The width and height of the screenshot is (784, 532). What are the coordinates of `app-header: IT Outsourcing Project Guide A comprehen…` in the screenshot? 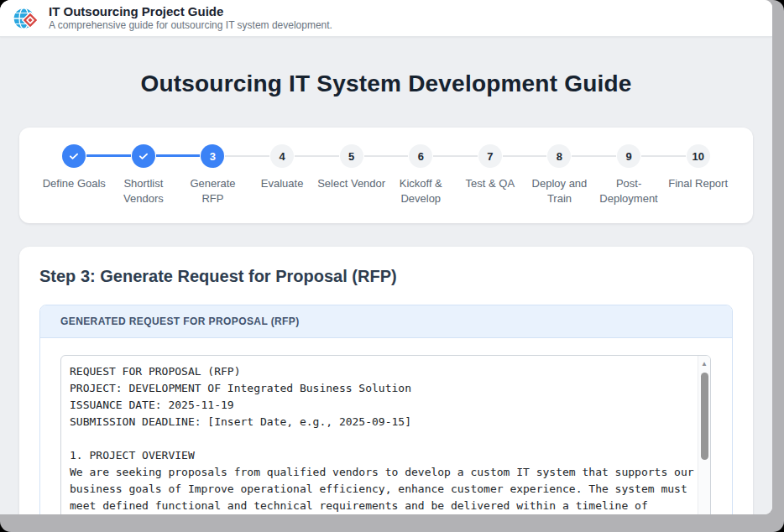 It's located at (386, 18).